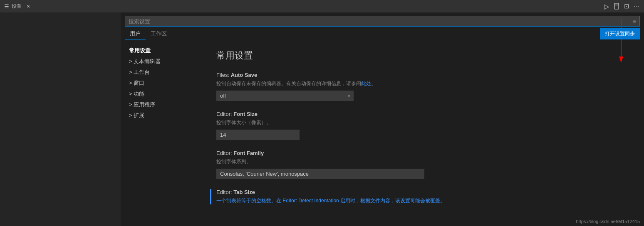 Image resolution: width=644 pixels, height=226 pixels. Describe the element at coordinates (258, 135) in the screenshot. I see `editor-font-size-input` at that location.